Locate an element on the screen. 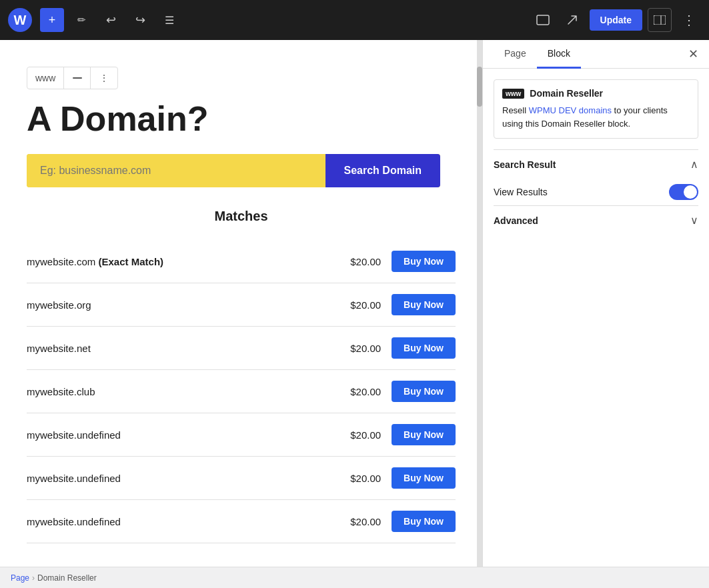 This screenshot has width=709, height=588. external-icon-button is located at coordinates (572, 20).